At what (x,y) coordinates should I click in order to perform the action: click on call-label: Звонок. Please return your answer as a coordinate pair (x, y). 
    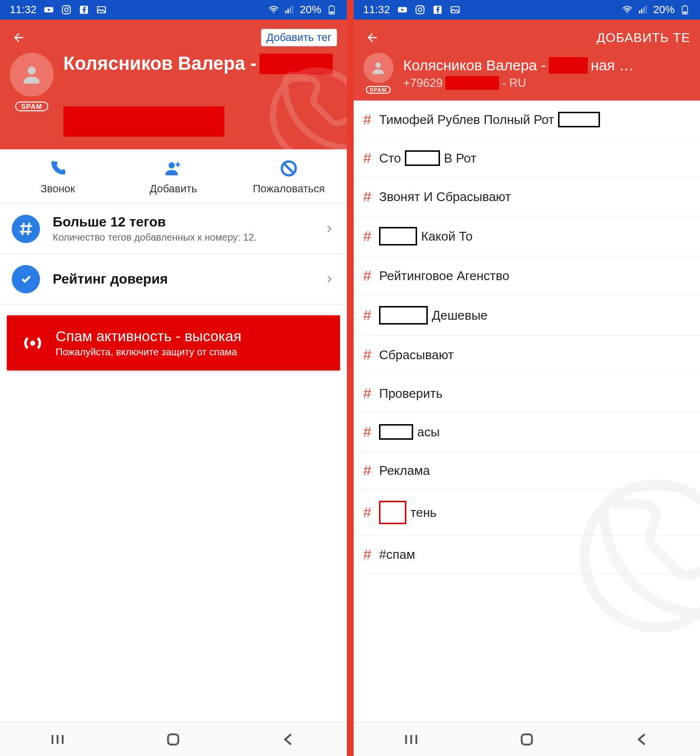
    Looking at the image, I should click on (58, 189).